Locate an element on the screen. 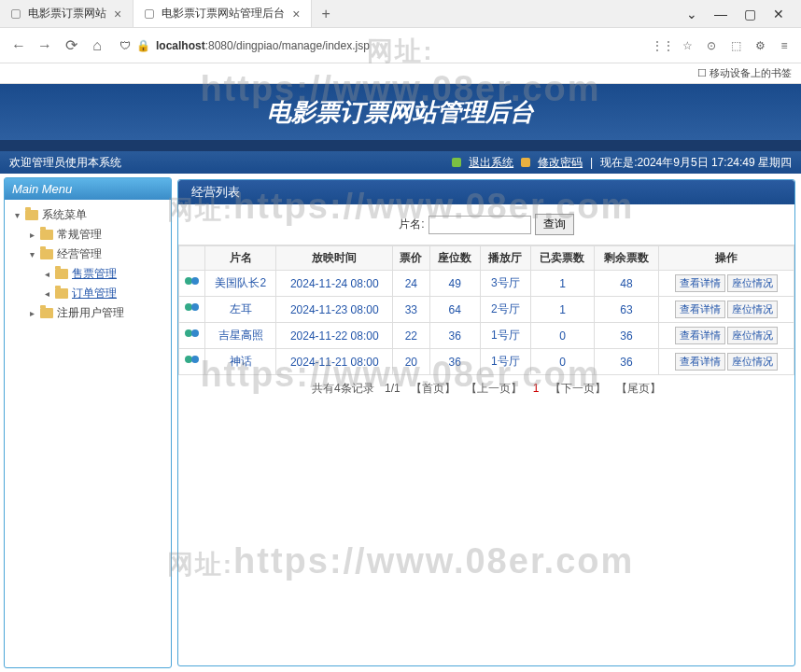  logout-lock-icon is located at coordinates (457, 162).